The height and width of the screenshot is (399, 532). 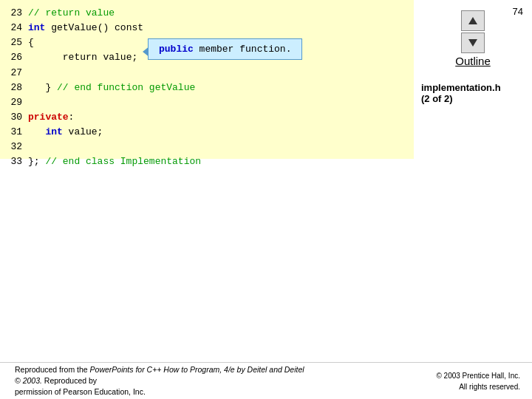 What do you see at coordinates (207, 13) in the screenshot?
I see `code-line-23: 23 // return value` at bounding box center [207, 13].